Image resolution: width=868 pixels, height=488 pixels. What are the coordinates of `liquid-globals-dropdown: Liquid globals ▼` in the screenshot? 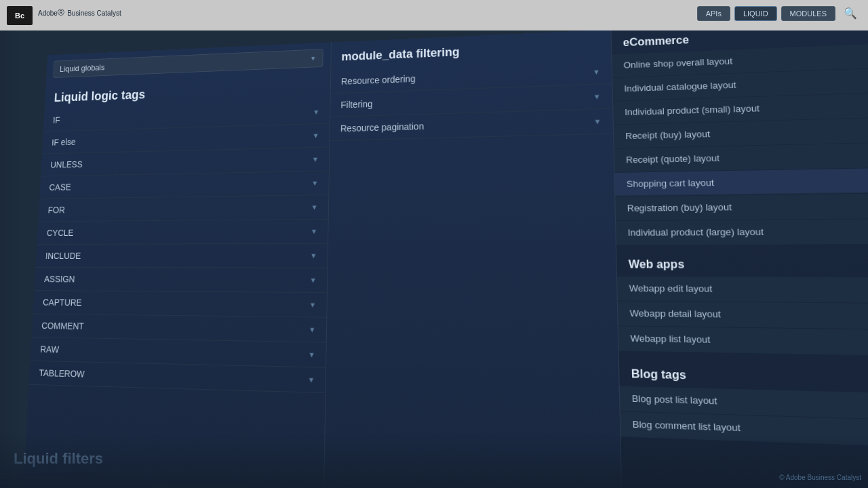 It's located at (189, 64).